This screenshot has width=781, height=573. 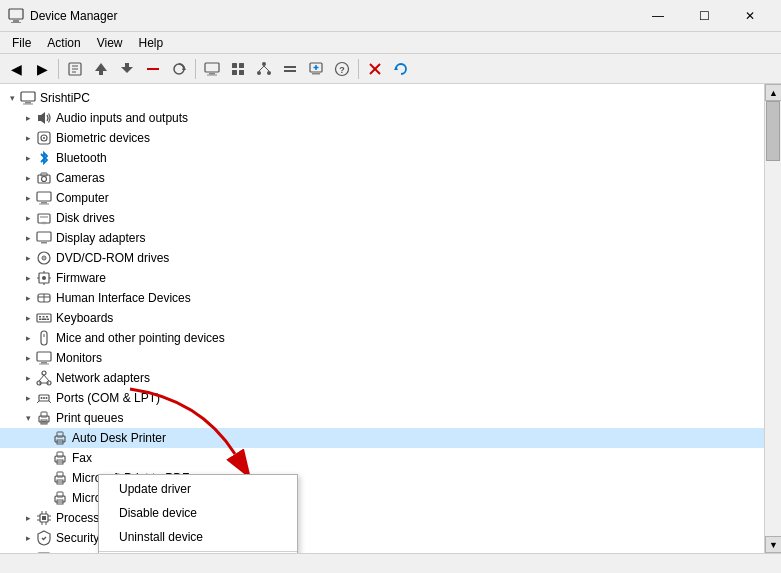 I want to click on print-icon, so click(x=44, y=418).